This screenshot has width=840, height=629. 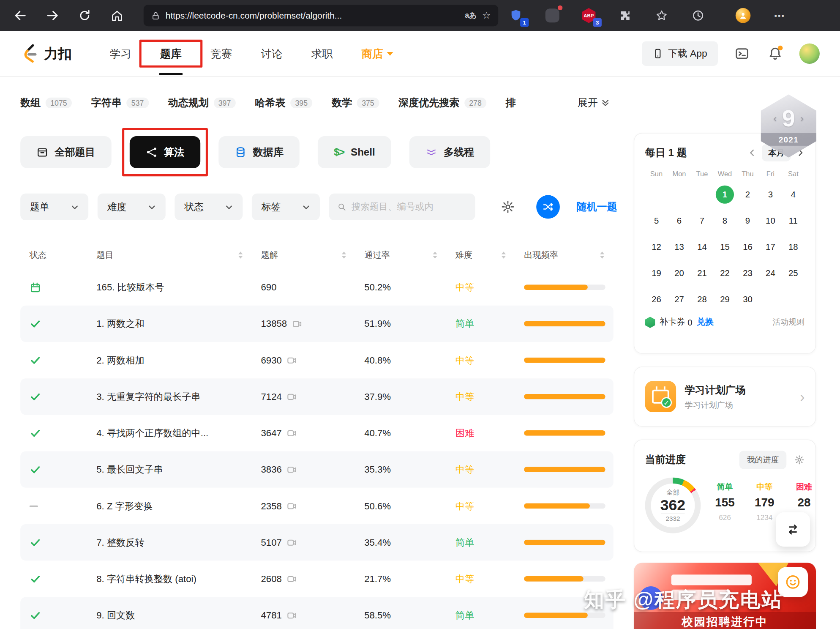 I want to click on tag-string: 字符串537, so click(x=120, y=103).